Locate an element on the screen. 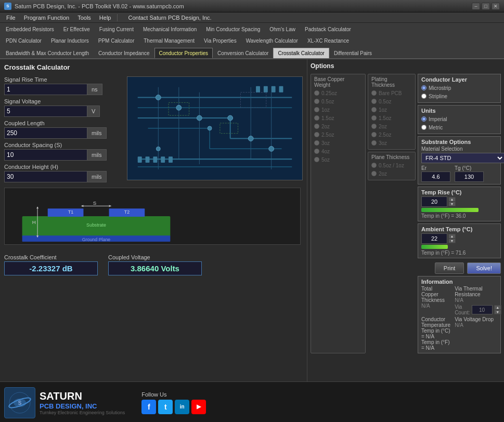 The image size is (504, 422). er-input is located at coordinates (436, 177).